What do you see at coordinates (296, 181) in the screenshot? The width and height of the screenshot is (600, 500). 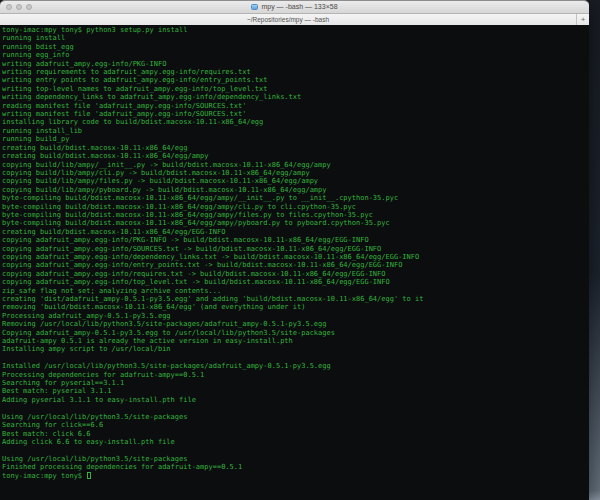 I see `terminal-line: copying build/lib/ampy/files.py -> build…` at bounding box center [296, 181].